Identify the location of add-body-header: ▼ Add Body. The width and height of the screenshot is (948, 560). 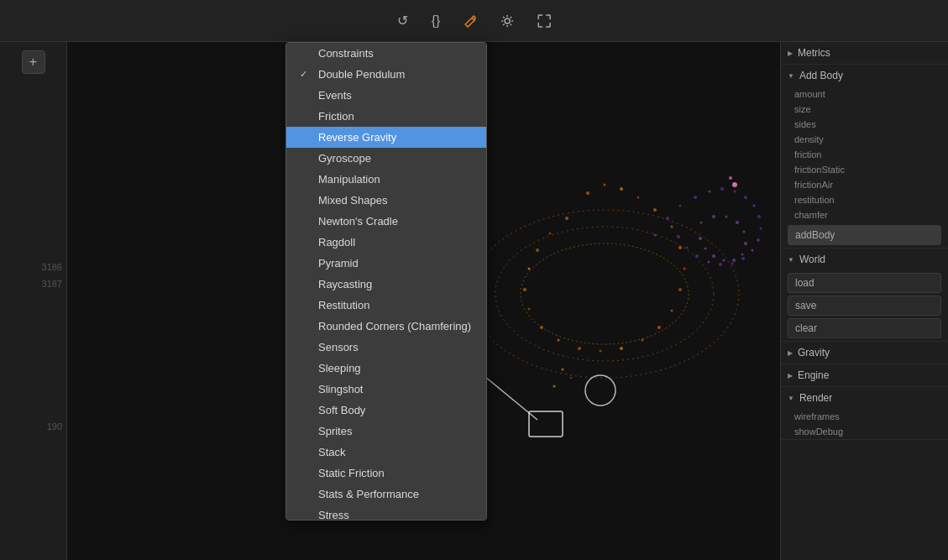
(865, 76).